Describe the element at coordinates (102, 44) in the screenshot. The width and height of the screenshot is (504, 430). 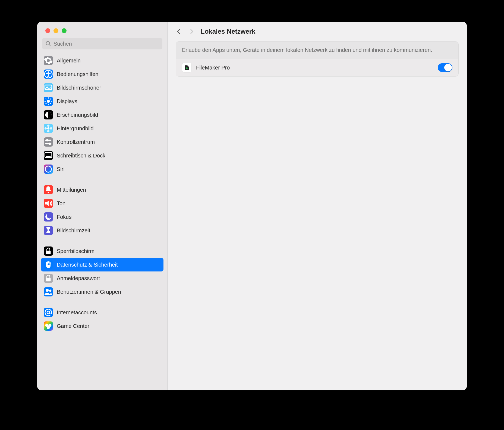
I see `search-input` at that location.